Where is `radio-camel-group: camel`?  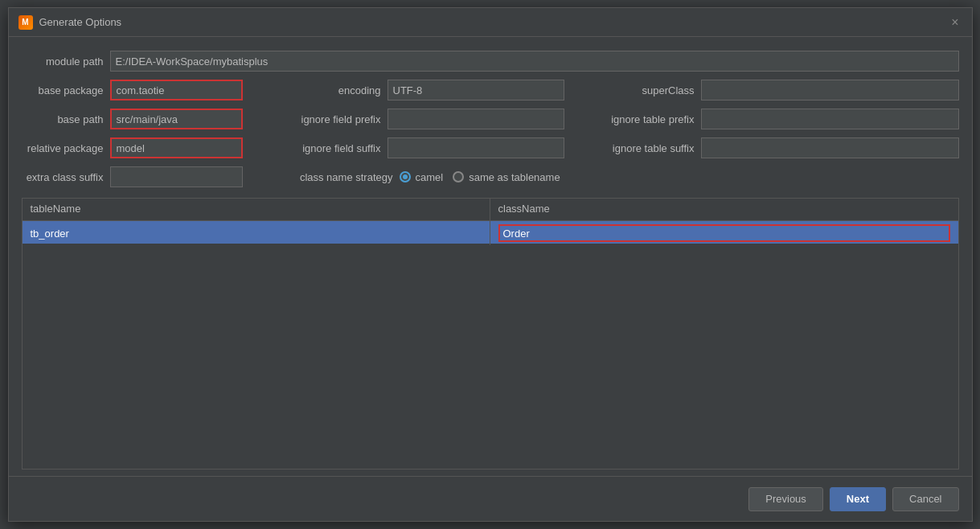 radio-camel-group: camel is located at coordinates (421, 177).